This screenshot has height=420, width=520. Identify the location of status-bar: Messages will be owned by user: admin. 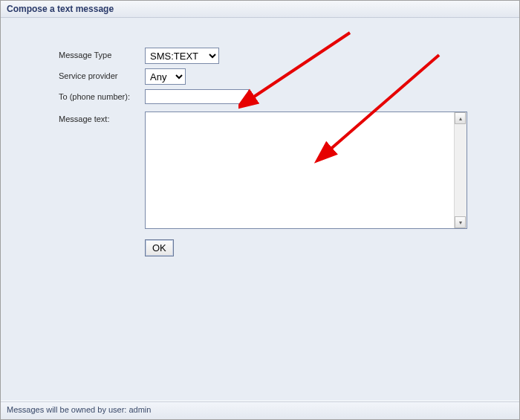
(260, 410).